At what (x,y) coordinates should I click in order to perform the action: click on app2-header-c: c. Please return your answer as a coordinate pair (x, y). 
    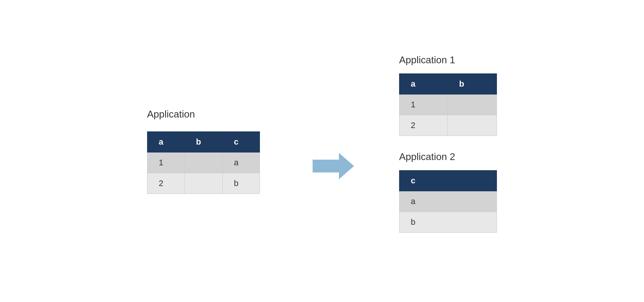
    Looking at the image, I should click on (448, 181).